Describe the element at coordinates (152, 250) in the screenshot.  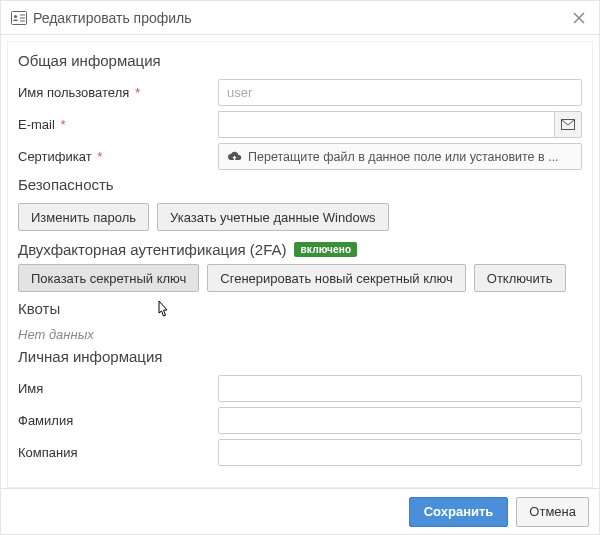
I see `section-twofa: Двухфакторная аутентификация (2FA)` at that location.